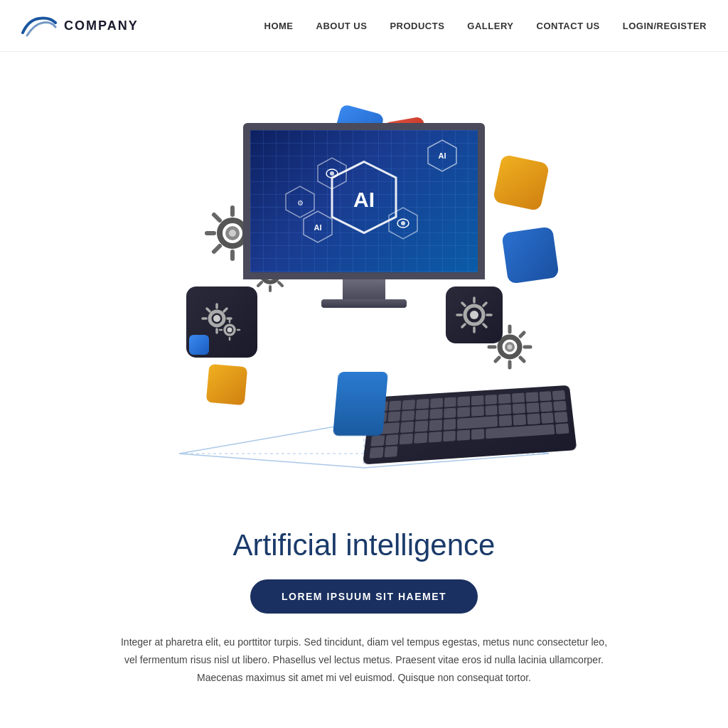  Describe the element at coordinates (530, 255) in the screenshot. I see `blue-square-right` at that location.